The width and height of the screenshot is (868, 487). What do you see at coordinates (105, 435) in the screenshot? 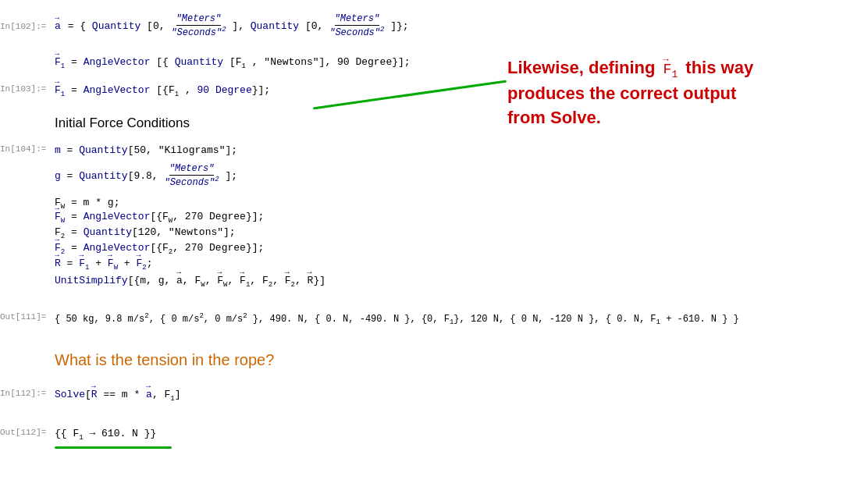
I see `output-112: {{ F1 → 610. N }}` at bounding box center [105, 435].